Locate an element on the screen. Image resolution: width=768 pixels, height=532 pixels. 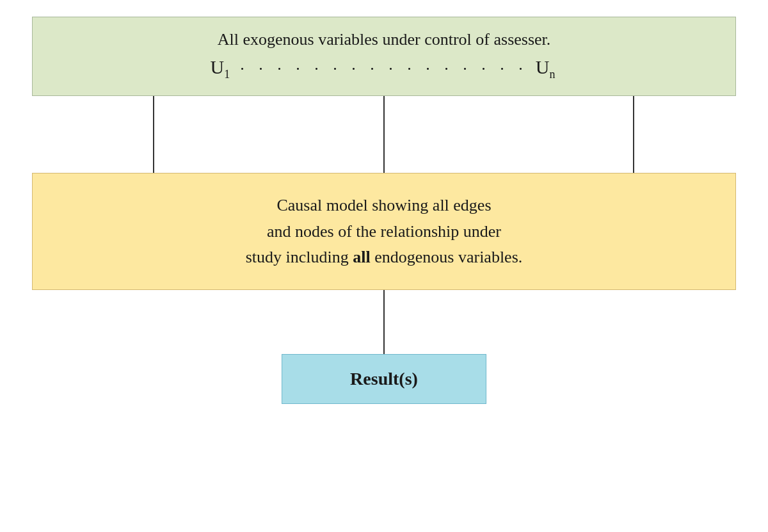
connectors-bottom is located at coordinates (384, 322).